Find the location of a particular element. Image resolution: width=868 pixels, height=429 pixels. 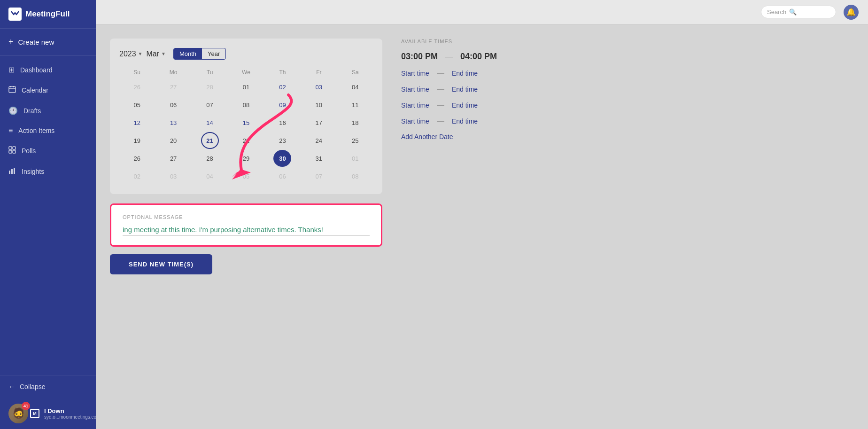

cal-cell: 23 is located at coordinates (282, 140).